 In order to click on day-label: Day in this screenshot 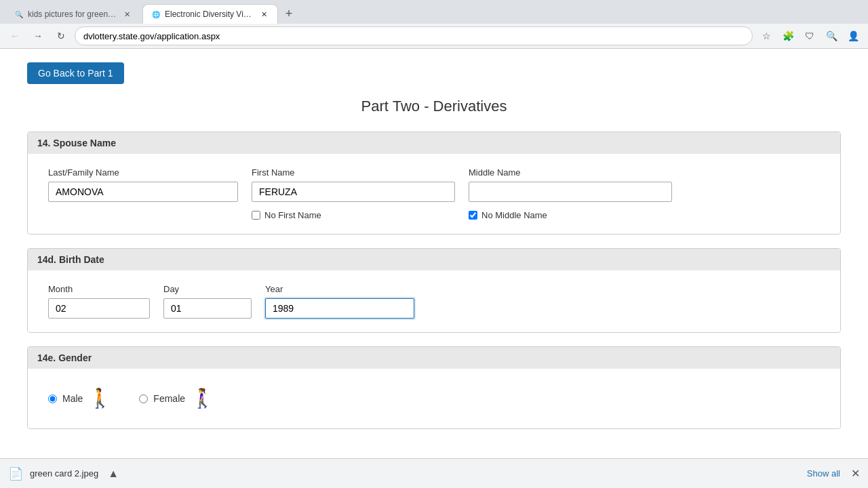, I will do `click(208, 289)`.